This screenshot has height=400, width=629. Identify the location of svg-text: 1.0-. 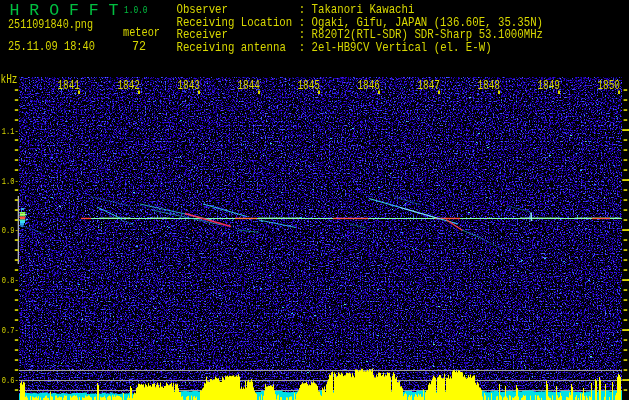
(10, 182).